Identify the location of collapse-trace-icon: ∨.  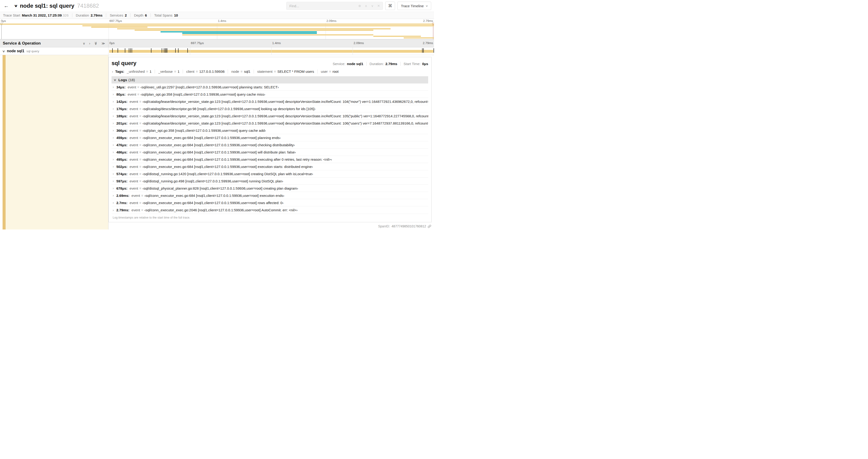
(16, 6).